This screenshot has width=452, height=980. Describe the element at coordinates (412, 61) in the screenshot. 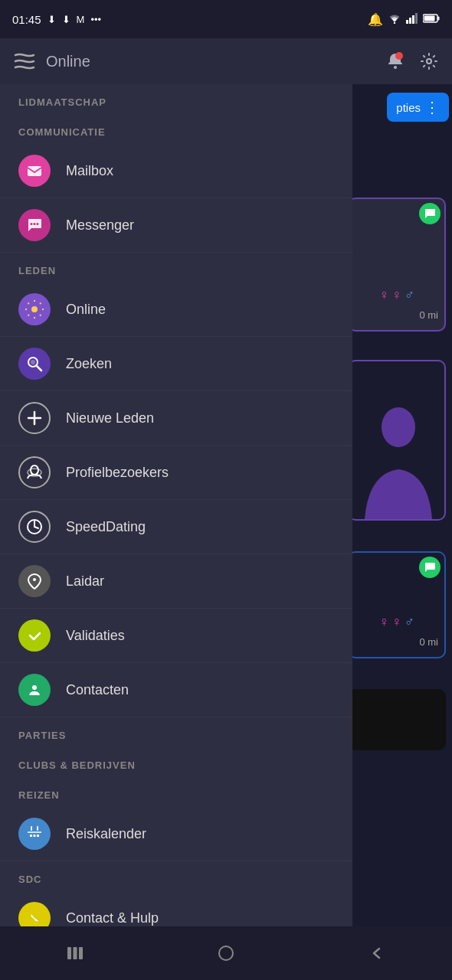

I see `app-bar-actions` at that location.